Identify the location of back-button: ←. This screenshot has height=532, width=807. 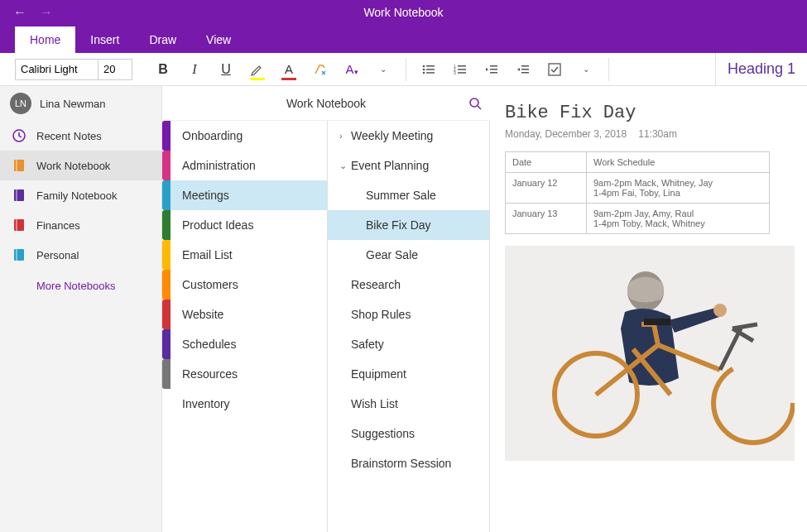
(20, 12).